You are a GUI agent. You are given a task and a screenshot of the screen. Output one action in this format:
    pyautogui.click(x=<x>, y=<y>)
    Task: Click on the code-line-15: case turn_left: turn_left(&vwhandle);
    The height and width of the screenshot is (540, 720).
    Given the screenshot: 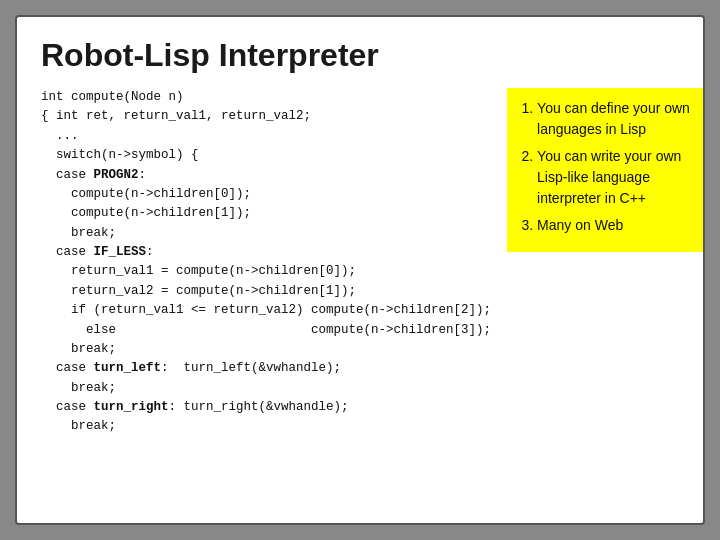 What is the action you would take?
    pyautogui.click(x=191, y=368)
    